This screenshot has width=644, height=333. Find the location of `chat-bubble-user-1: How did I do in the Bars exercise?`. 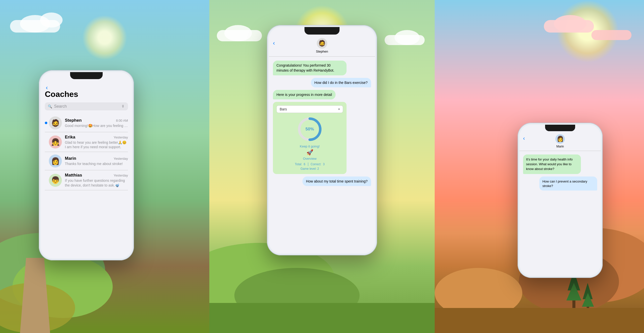

chat-bubble-user-1: How did I do in the Bars exercise? is located at coordinates (341, 83).